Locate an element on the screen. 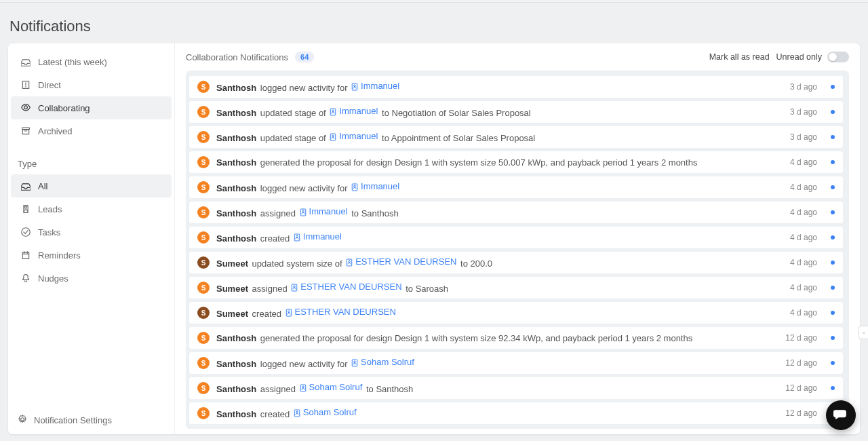 Image resolution: width=868 pixels, height=441 pixels. sidebar-type-nudges: Nudges is located at coordinates (91, 278).